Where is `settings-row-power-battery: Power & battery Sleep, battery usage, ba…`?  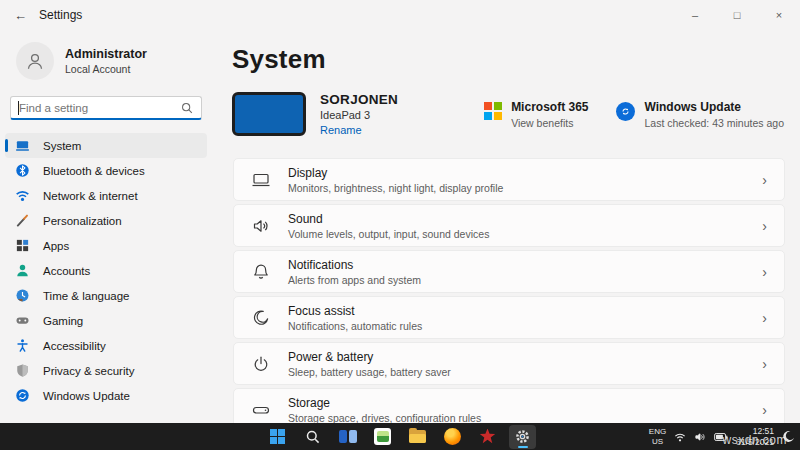
settings-row-power-battery: Power & battery Sleep, battery usage, ba… is located at coordinates (509, 364).